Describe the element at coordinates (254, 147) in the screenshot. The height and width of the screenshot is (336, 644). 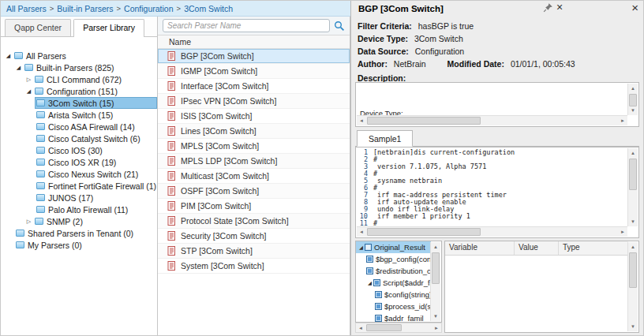
I see `parser-list-item: MPLS [3Com Switch]` at that location.